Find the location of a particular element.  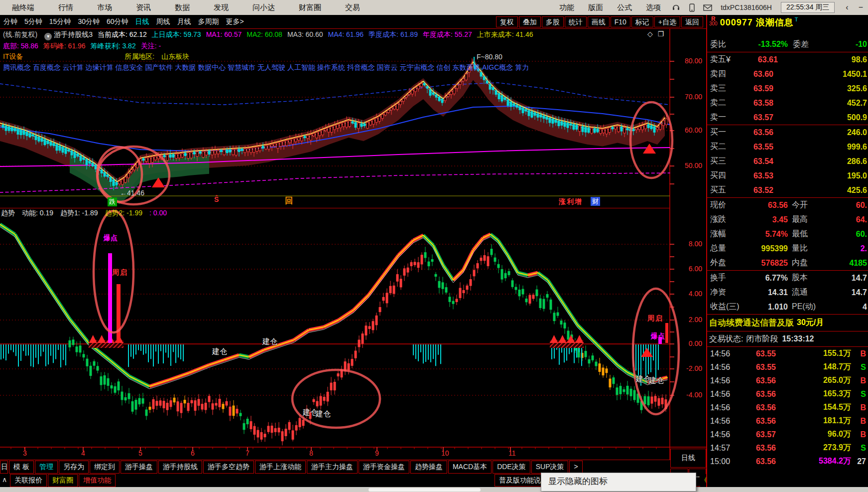

quote-level-row: 卖一63.57500.9 is located at coordinates (788, 118).